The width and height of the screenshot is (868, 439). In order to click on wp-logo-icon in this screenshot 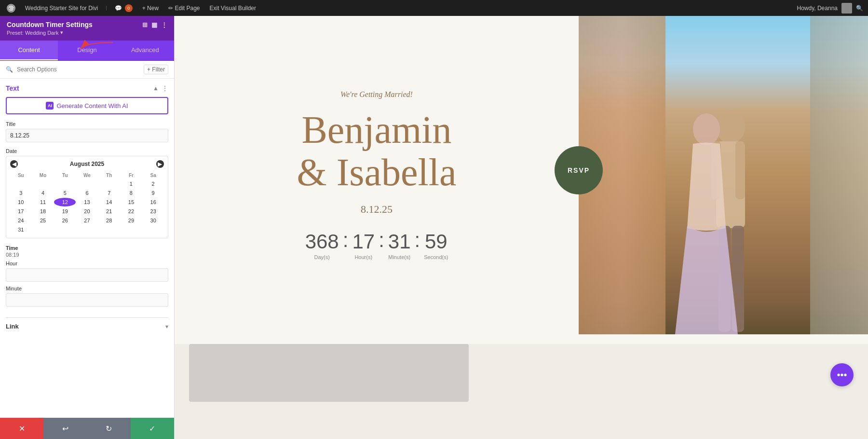, I will do `click(11, 8)`.